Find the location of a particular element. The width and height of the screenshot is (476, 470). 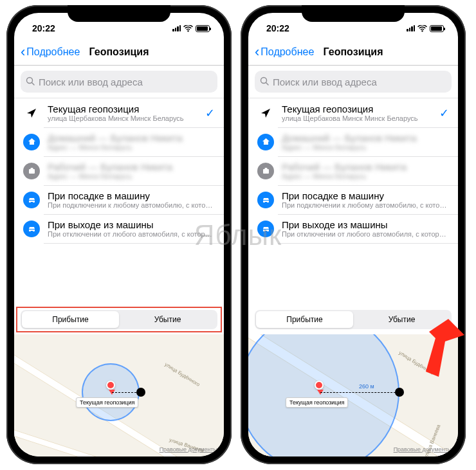

road-label: улица Будённого is located at coordinates (182, 374).